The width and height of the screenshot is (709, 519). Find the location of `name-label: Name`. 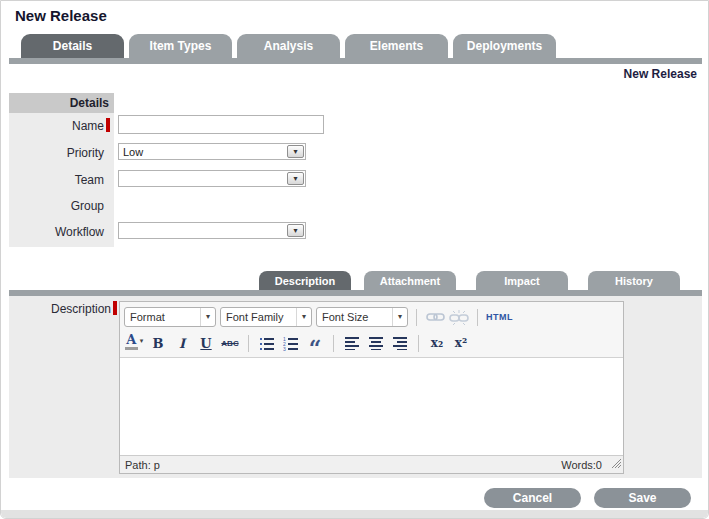

name-label: Name is located at coordinates (56, 126).